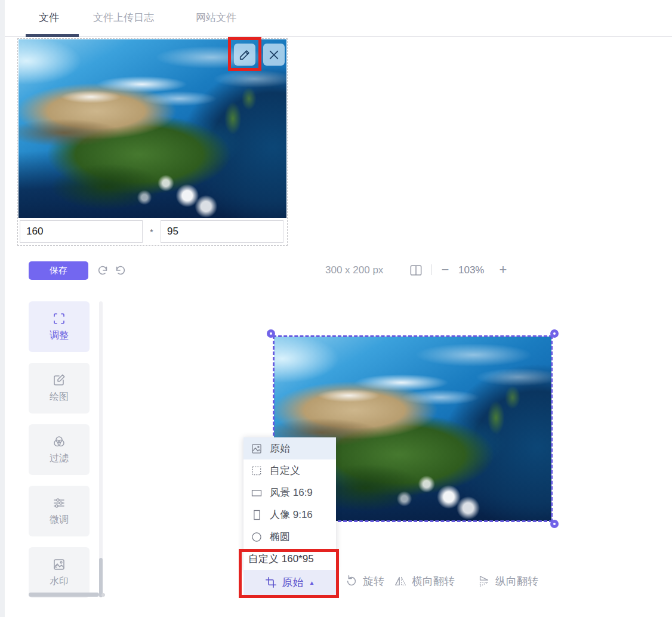 This screenshot has width=672, height=617. I want to click on menu-item-ellipse: 椭圆, so click(290, 537).